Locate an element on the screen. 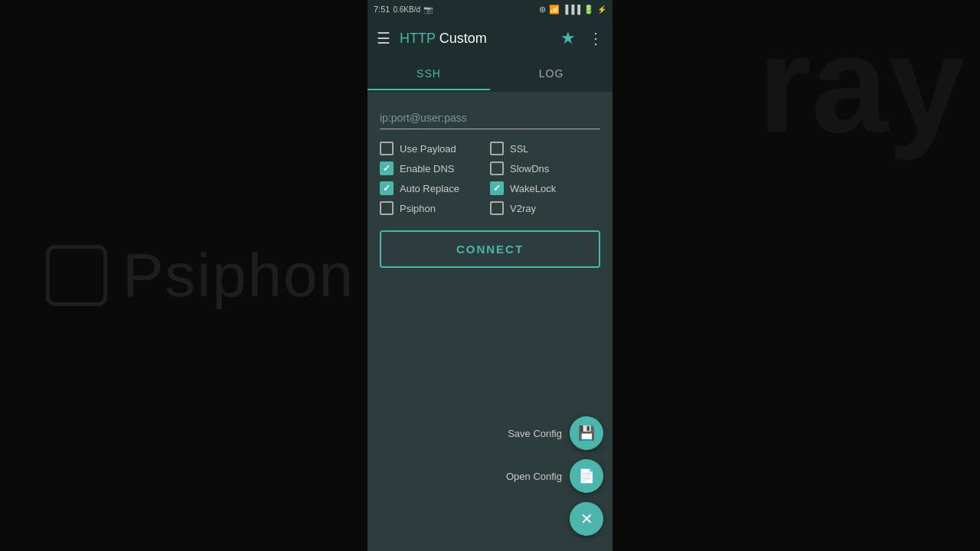  tab-ssh: SSH is located at coordinates (429, 74).